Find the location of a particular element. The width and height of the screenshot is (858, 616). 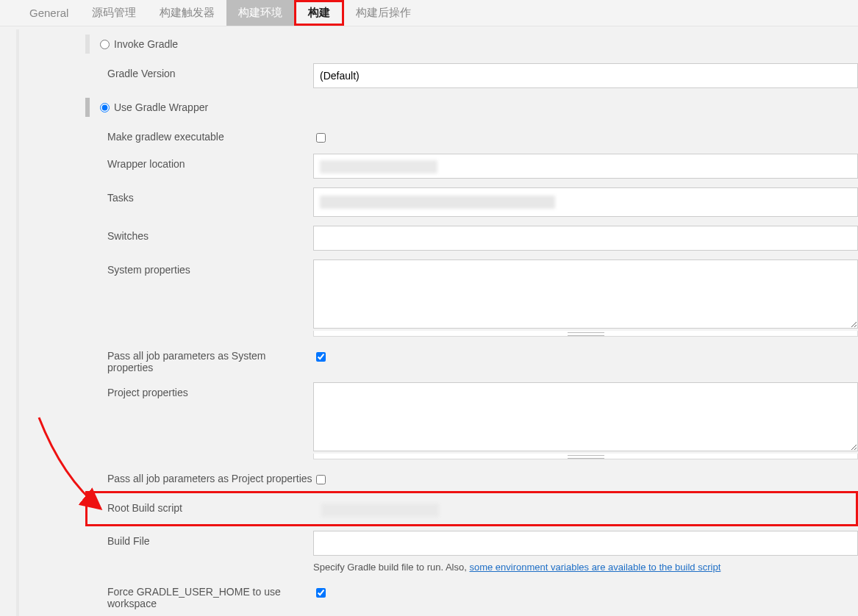

radio-bar is located at coordinates (87, 44).